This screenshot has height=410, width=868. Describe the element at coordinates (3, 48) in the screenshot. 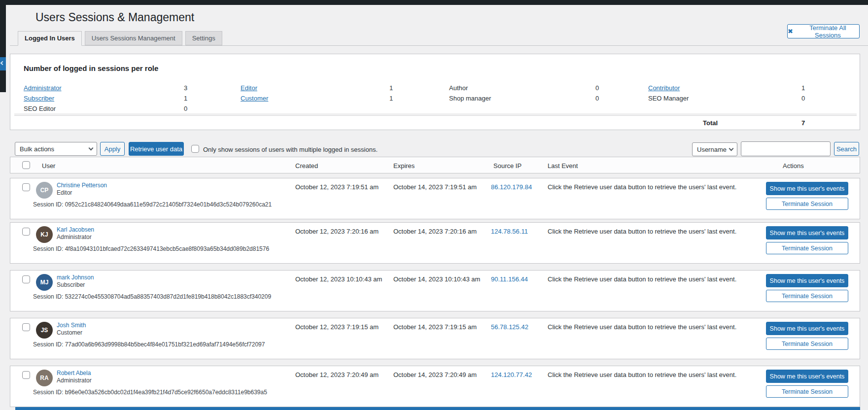

I see `admin-menu-strip` at that location.